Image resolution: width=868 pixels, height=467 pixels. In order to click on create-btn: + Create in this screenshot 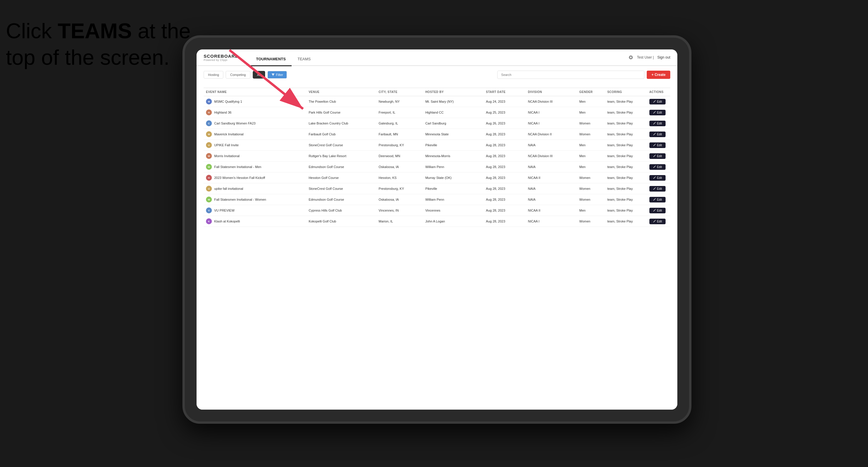, I will do `click(658, 75)`.